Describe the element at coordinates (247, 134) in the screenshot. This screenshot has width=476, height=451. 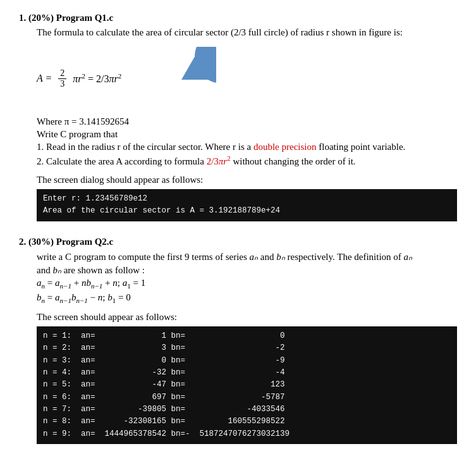
I see `q1-write: Write C program that` at that location.